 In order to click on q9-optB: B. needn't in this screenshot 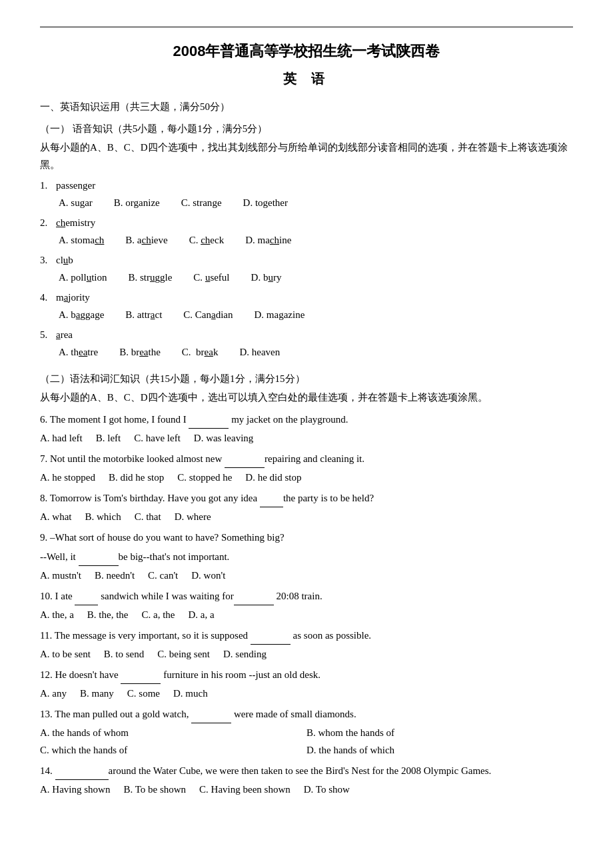, I will do `click(115, 575)`.